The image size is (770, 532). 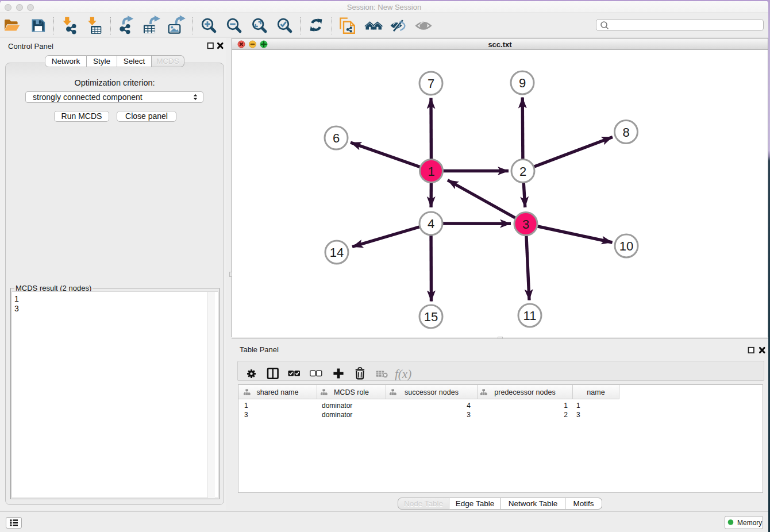 I want to click on svg-text: 9, so click(x=522, y=83).